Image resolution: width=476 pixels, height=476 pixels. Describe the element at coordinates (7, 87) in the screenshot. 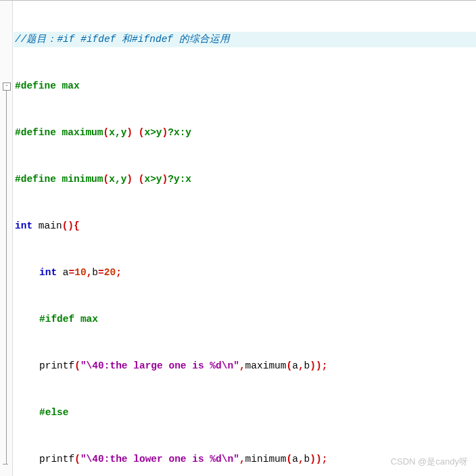

I see `fold-toggle-main: -` at that location.